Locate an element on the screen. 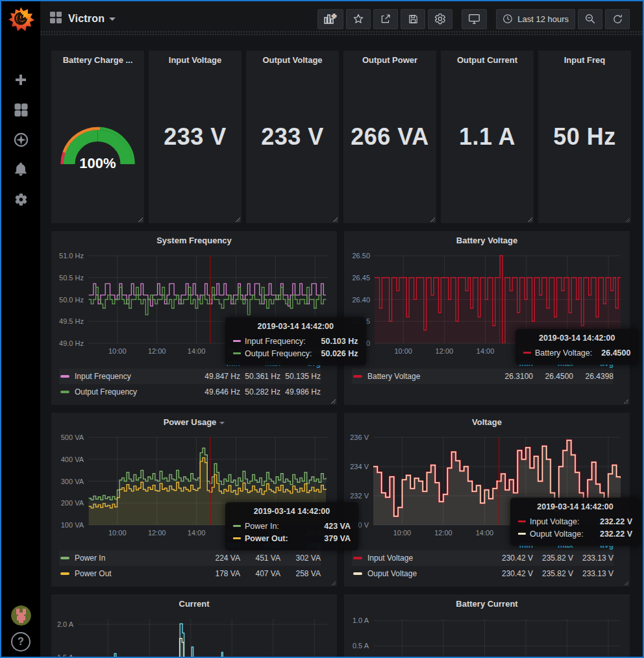 The width and height of the screenshot is (644, 658). chevron-down-icon is located at coordinates (112, 19).